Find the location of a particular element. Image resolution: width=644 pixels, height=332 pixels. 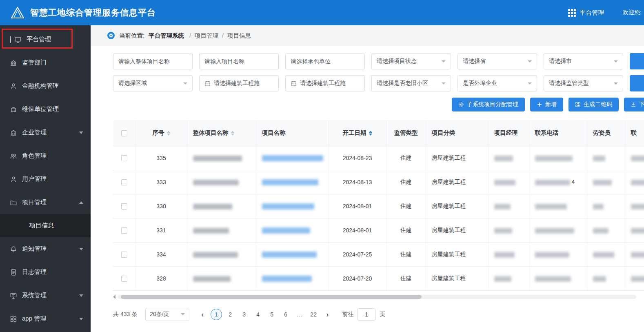

goto-page-input is located at coordinates (366, 314).